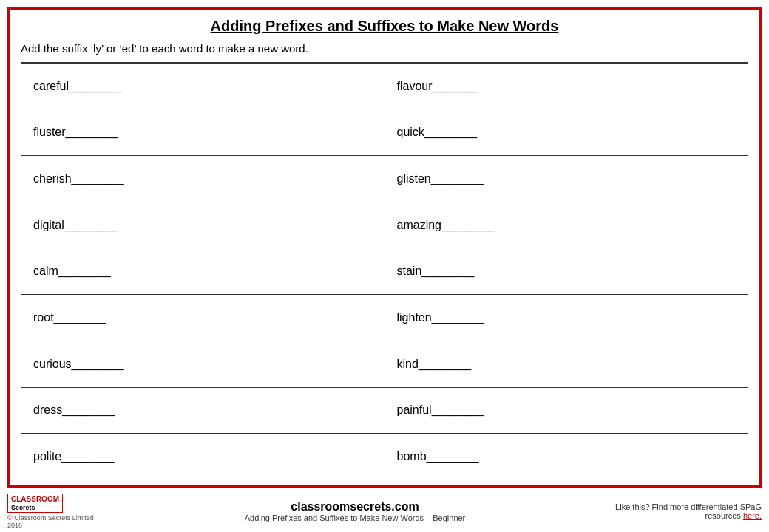 The width and height of the screenshot is (769, 532). I want to click on table-row: polite________bomb________, so click(384, 457).